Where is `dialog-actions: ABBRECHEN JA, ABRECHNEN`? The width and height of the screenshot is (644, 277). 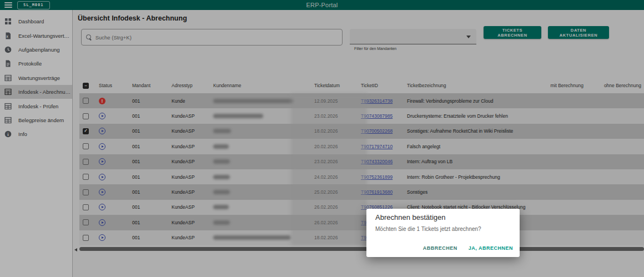
dialog-actions: ABBRECHEN JA, ABRECHNEN is located at coordinates (468, 248).